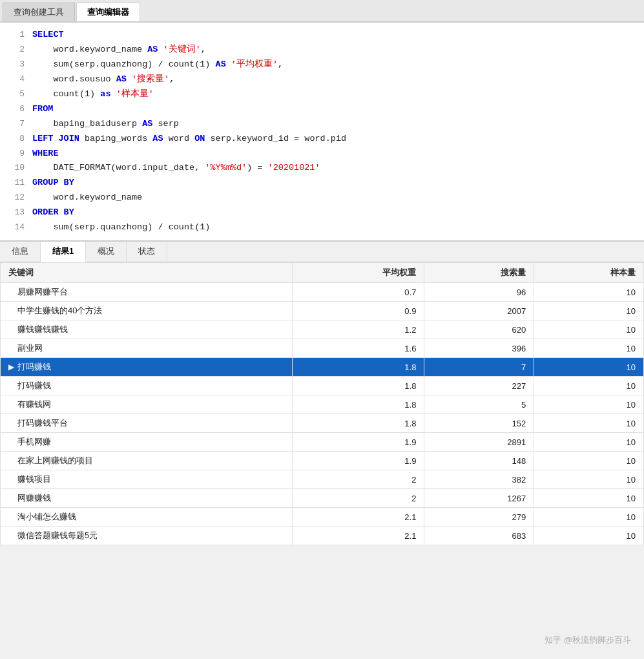 This screenshot has width=644, height=659. Describe the element at coordinates (147, 386) in the screenshot. I see `cell-keyword: 打码赚钱` at that location.